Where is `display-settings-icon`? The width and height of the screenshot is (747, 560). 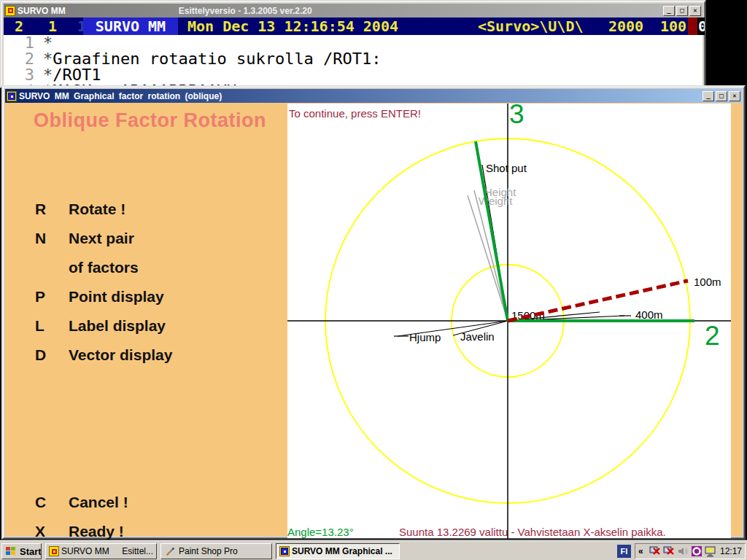
display-settings-icon is located at coordinates (711, 551).